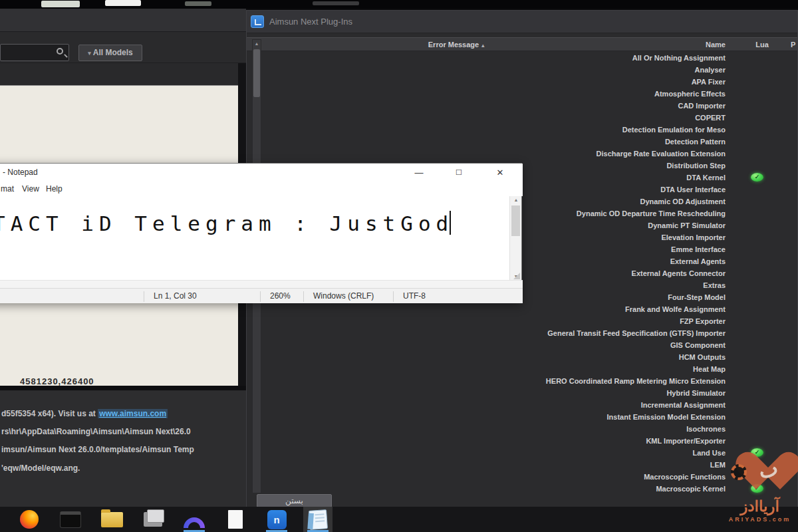 The width and height of the screenshot is (798, 532). What do you see at coordinates (714, 285) in the screenshot?
I see `plugin-name: Extras` at bounding box center [714, 285].